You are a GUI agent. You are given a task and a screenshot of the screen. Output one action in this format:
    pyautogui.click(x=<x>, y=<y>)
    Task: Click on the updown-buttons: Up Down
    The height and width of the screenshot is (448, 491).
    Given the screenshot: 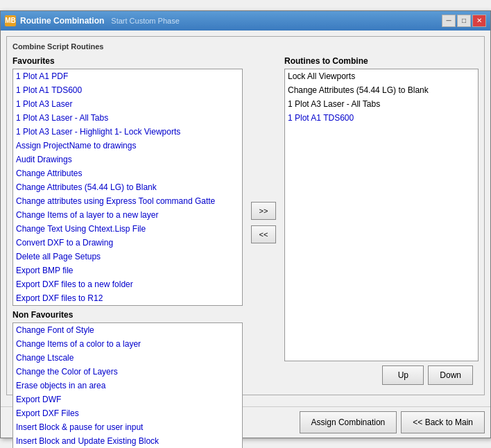 What is the action you would take?
    pyautogui.click(x=427, y=375)
    